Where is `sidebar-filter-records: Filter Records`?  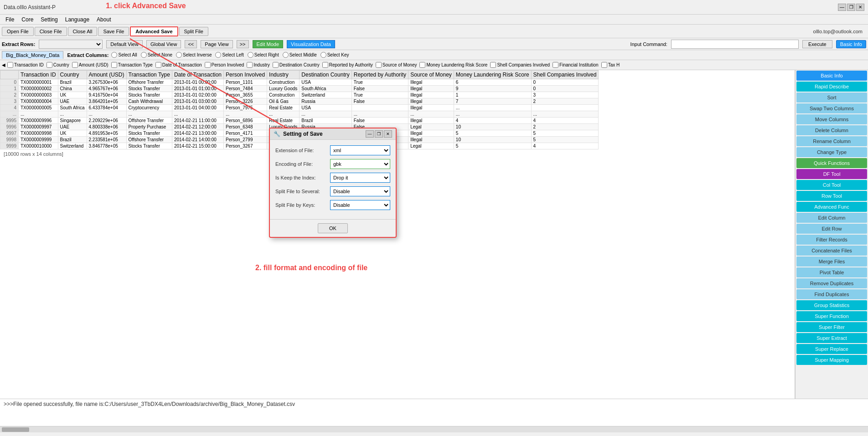
sidebar-filter-records: Filter Records is located at coordinates (832, 240).